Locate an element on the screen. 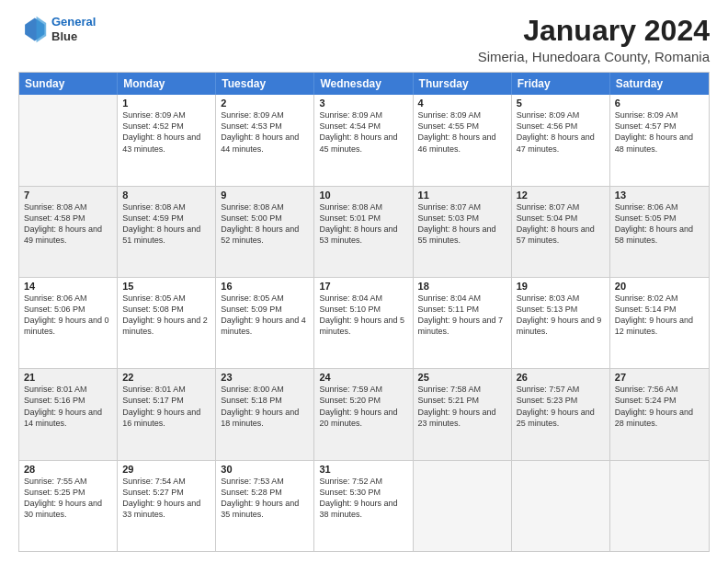  day-number: 2 is located at coordinates (265, 103).